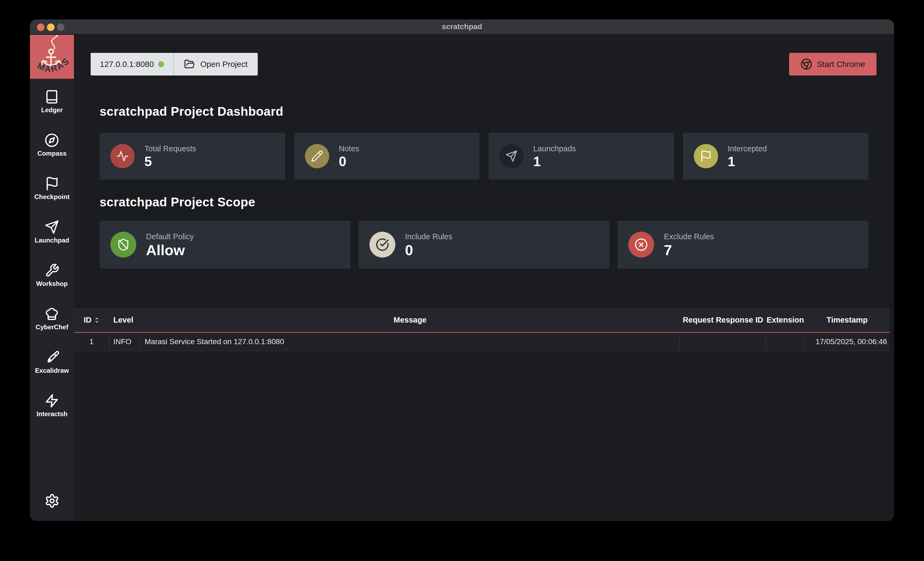 The height and width of the screenshot is (561, 924). I want to click on proxy-address-group: 127.0.0.1:8080 Open Project, so click(174, 64).